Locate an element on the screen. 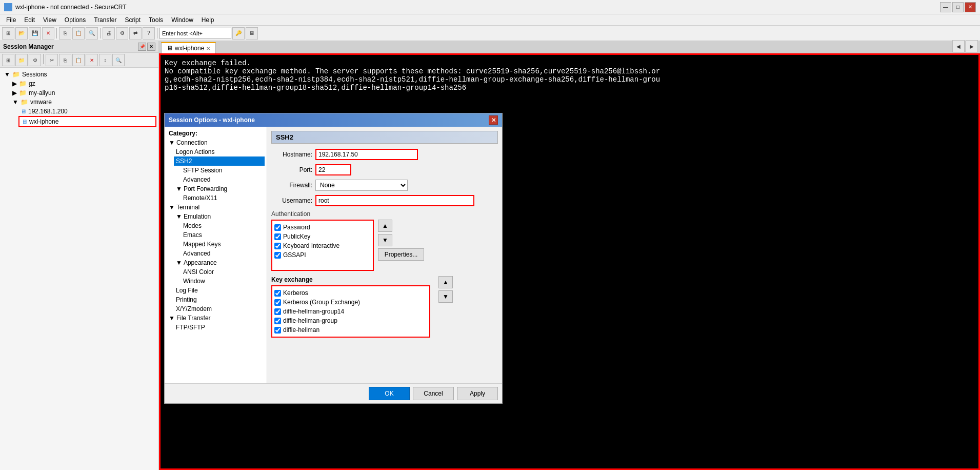  menu-transfer: Transfer is located at coordinates (105, 20).